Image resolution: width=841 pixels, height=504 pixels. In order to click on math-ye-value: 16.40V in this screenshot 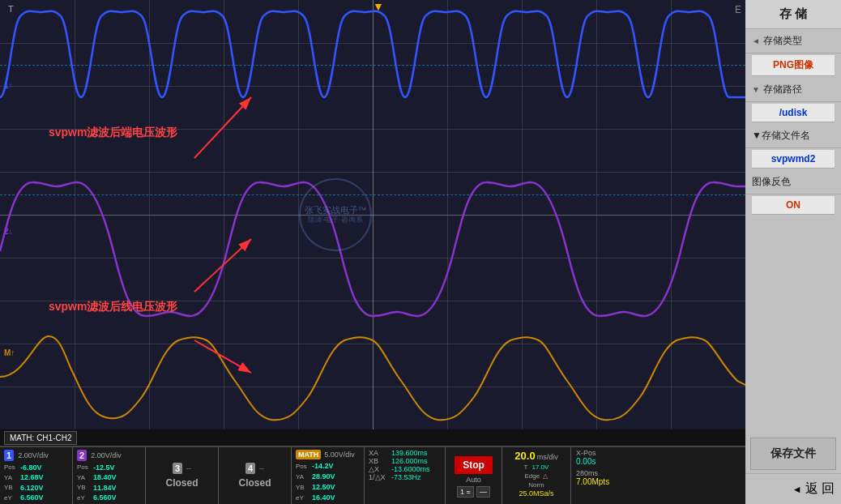, I will do `click(324, 498)`.